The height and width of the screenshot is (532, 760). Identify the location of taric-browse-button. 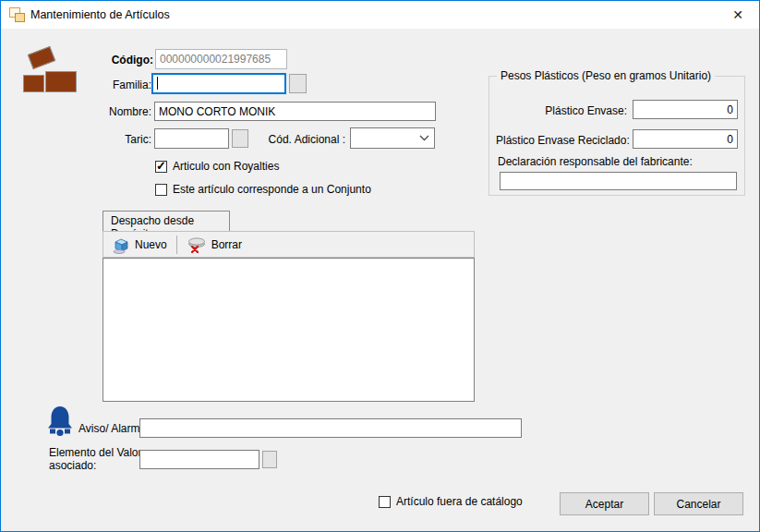
(240, 139).